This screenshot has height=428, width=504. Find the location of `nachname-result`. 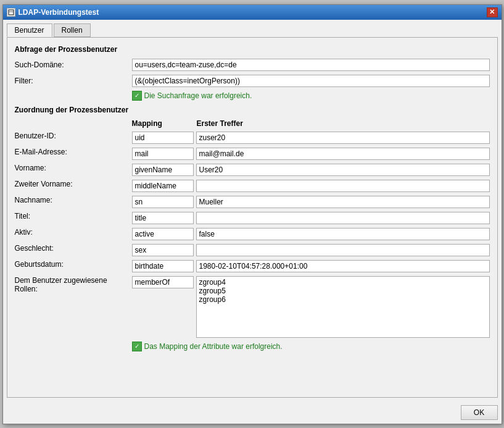

nachname-result is located at coordinates (343, 202).